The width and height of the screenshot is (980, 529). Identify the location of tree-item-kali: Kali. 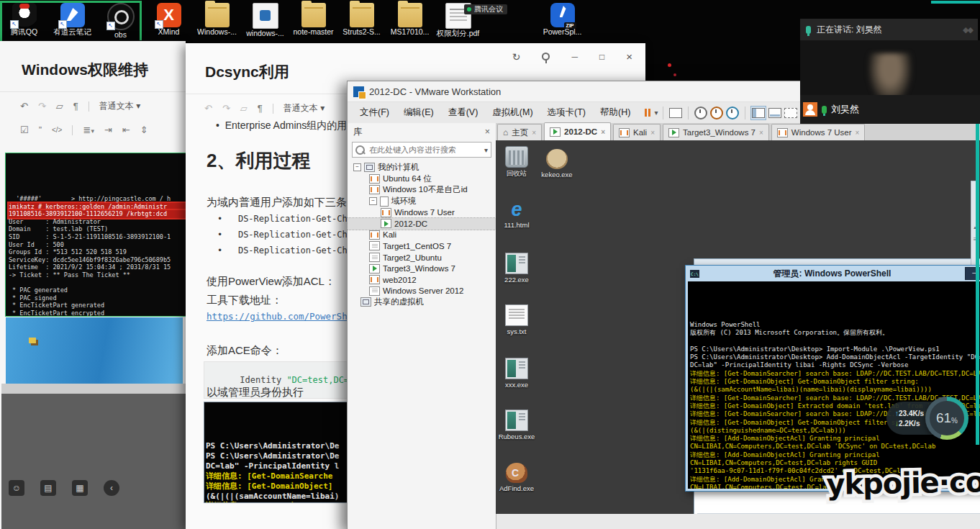
(422, 235).